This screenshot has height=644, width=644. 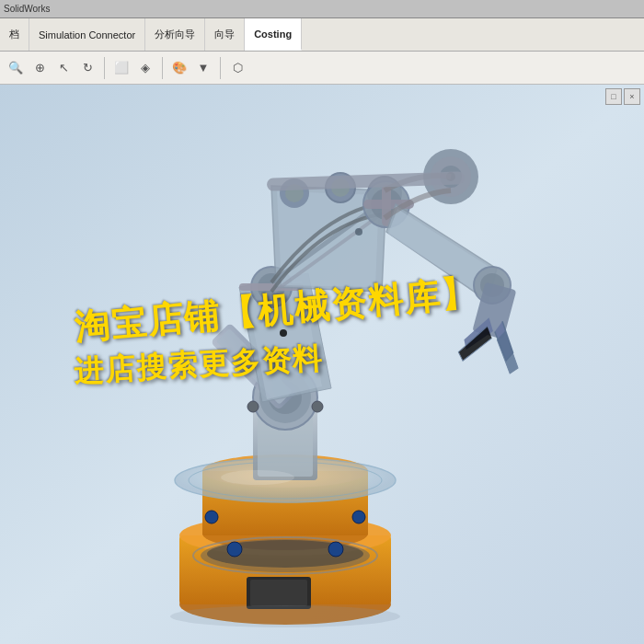 What do you see at coordinates (322, 68) in the screenshot?
I see `toolbar: 🔍 ⊕ ↖ ↻ ⬜ ◈ 🎨 ▼ ⬡` at bounding box center [322, 68].